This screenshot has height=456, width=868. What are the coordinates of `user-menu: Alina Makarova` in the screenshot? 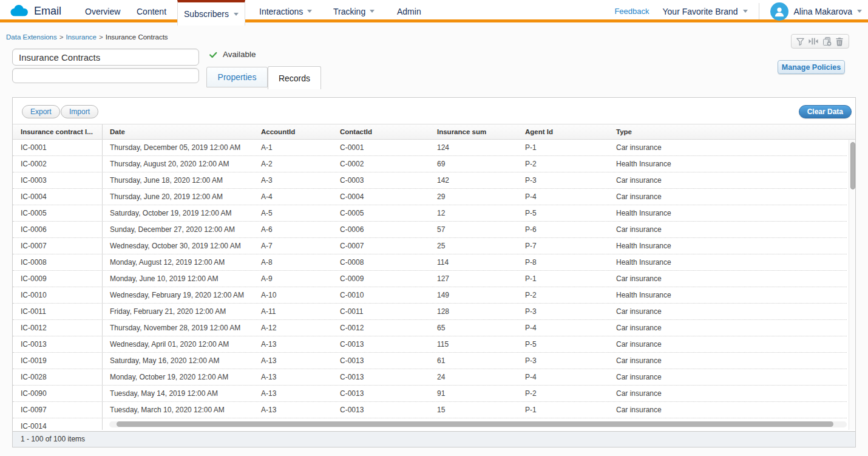 It's located at (828, 12).